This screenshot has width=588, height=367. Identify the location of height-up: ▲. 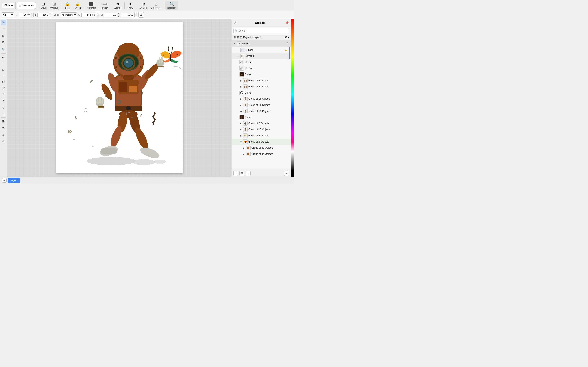
(51, 14).